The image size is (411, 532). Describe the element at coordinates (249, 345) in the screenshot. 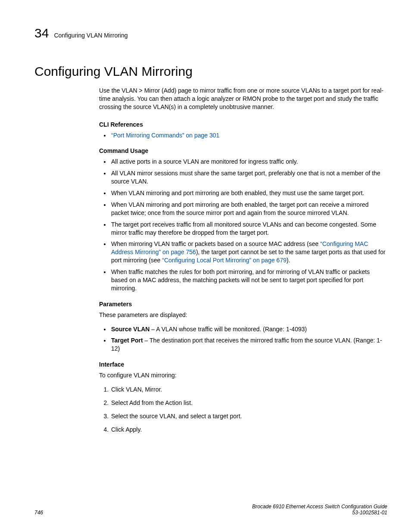

I see `list-item: Target Port – The destination port that …` at that location.